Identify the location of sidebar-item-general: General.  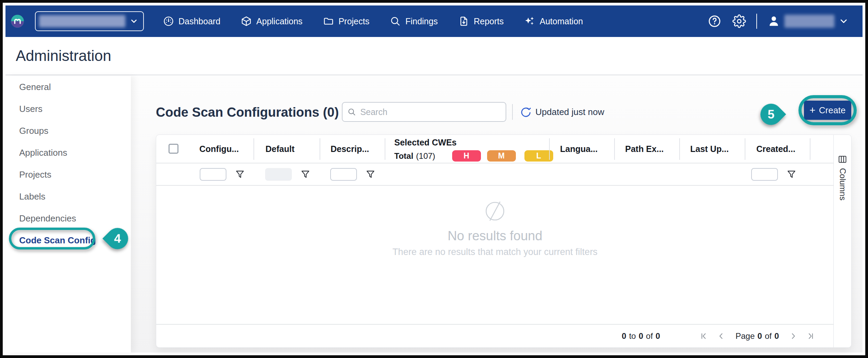
(68, 87).